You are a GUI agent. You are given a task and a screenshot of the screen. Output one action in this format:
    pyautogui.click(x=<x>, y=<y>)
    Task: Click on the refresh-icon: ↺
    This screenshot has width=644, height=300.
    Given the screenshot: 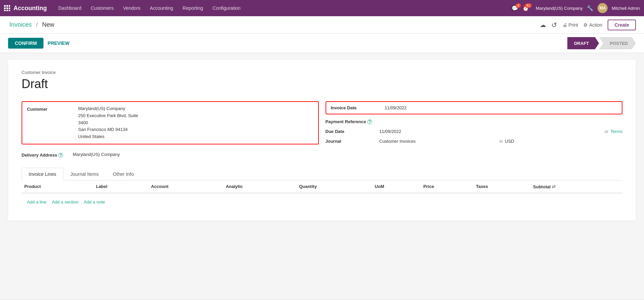 What is the action you would take?
    pyautogui.click(x=554, y=25)
    